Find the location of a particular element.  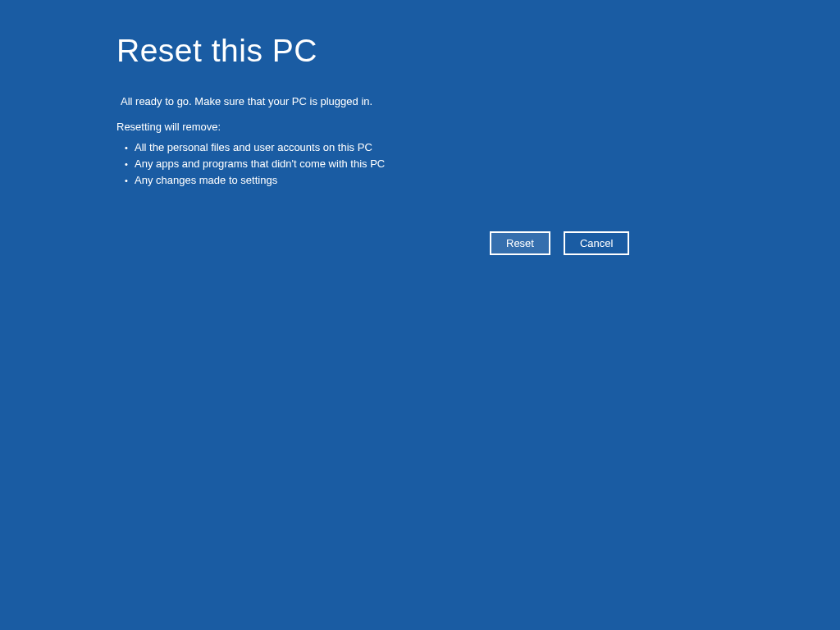

list-item: All the personal files and user accounts… is located at coordinates (482, 148).